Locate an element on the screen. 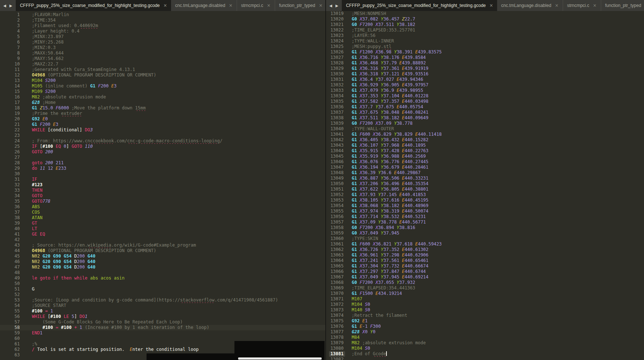 This screenshot has height=360, width=644. code-line: 21G1 F200 E3 is located at coordinates (163, 124).